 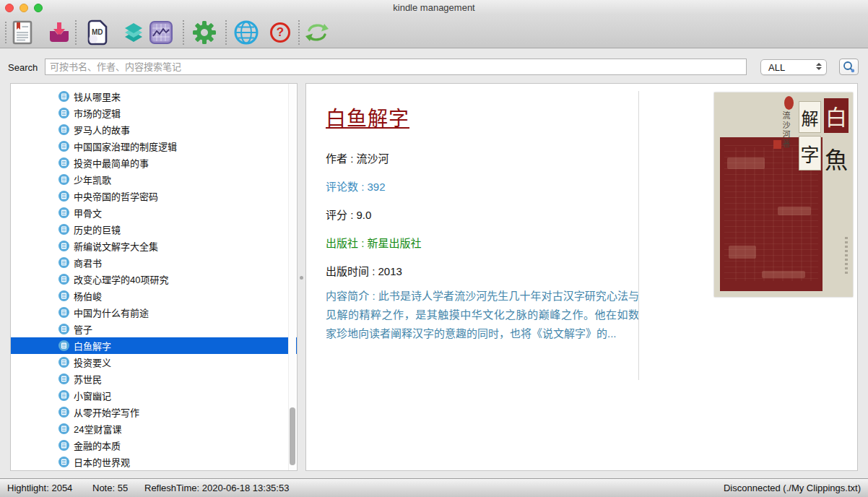 I want to click on book-item-label: 市场的逻辑, so click(x=97, y=113).